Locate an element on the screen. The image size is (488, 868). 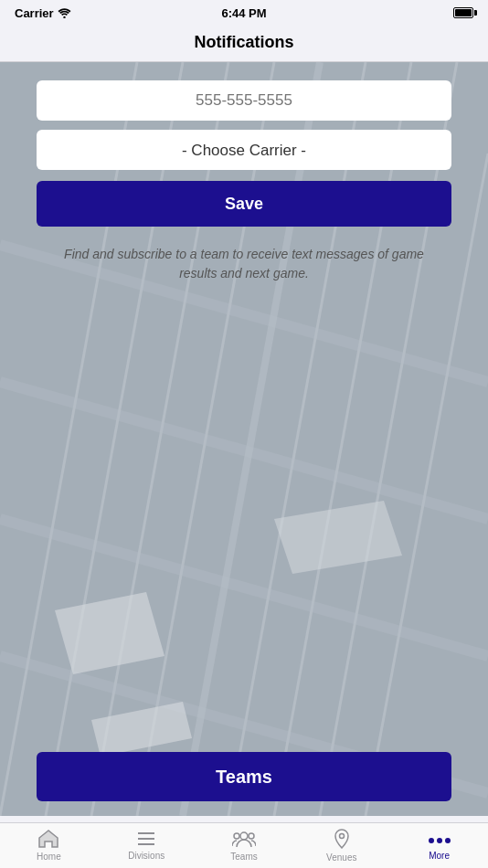
tab-divisions-label: Divisions is located at coordinates (146, 856).